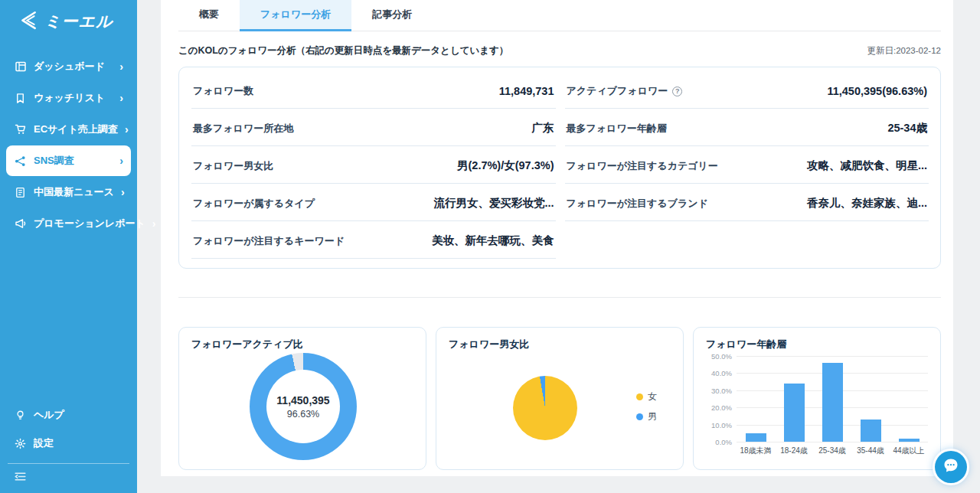 The width and height of the screenshot is (980, 493). Describe the element at coordinates (69, 415) in the screenshot. I see `sidebar-item-help: ヘルプ` at that location.